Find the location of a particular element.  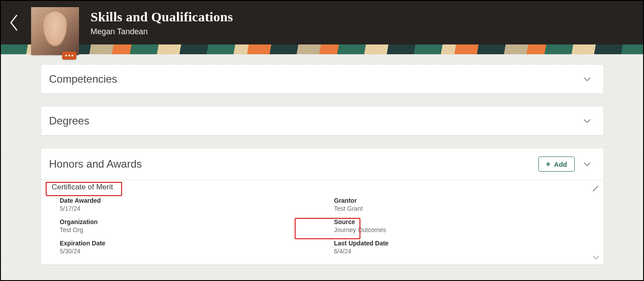

chevron-left-icon is located at coordinates (14, 23).